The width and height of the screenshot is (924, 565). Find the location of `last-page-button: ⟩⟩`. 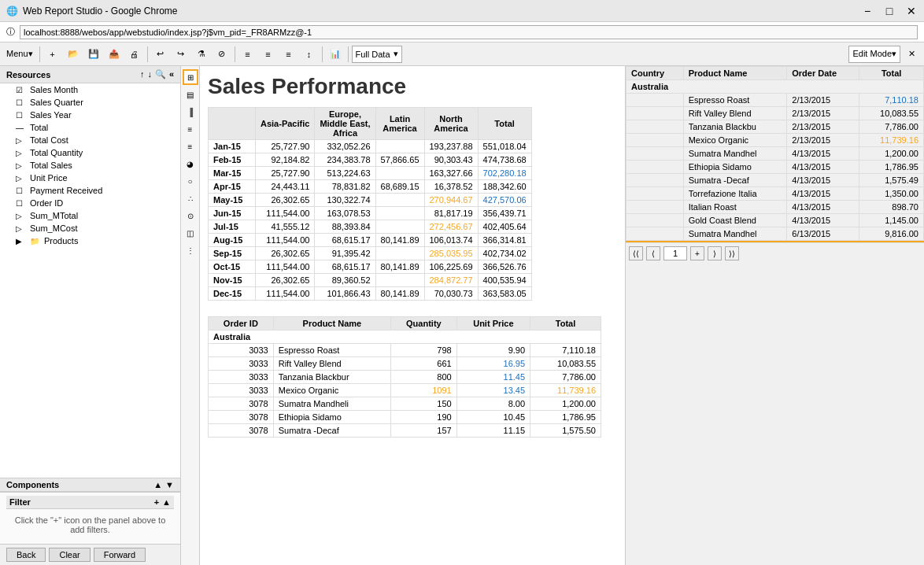

last-page-button: ⟩⟩ is located at coordinates (732, 253).